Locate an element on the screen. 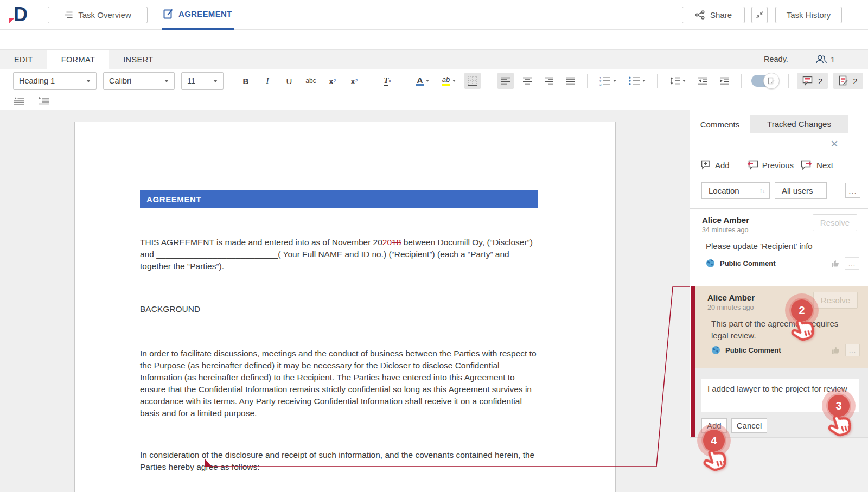  menu-bar: EDIT FORMAT INSERT is located at coordinates (434, 60).